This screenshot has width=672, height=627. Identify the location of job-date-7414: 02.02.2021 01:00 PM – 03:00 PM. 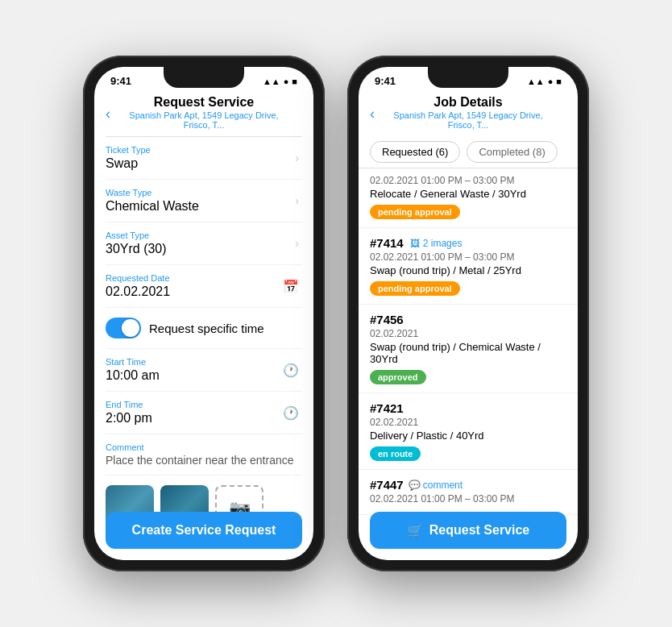
(468, 257).